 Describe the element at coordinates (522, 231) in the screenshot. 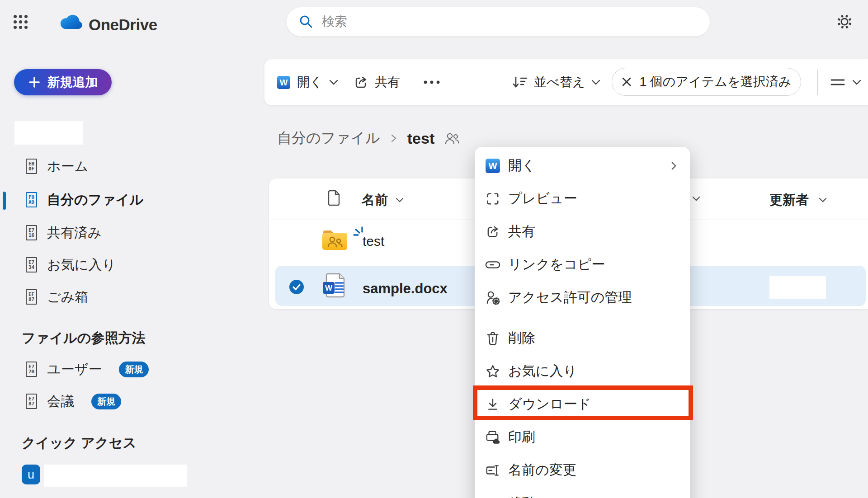

I see `menu-item-label: 共有` at that location.